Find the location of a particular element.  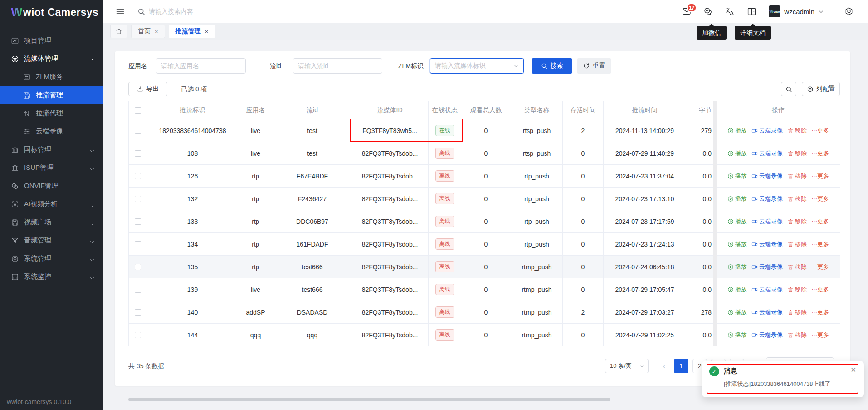

table-search-button is located at coordinates (789, 89).